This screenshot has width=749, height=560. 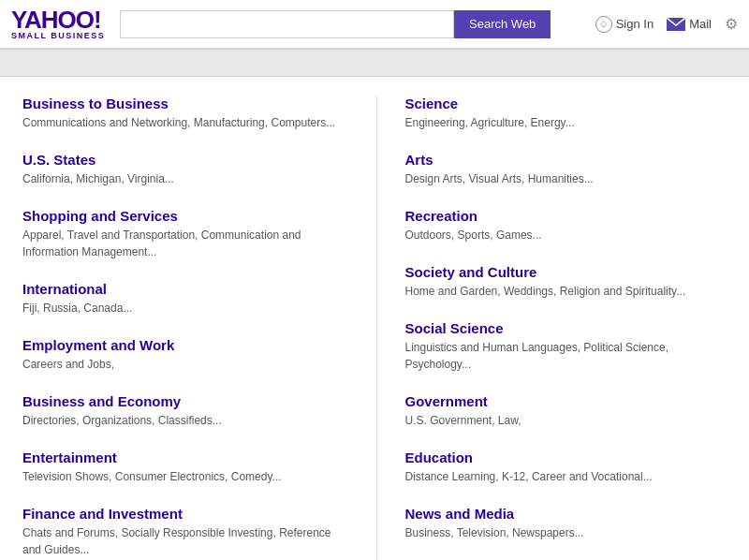 What do you see at coordinates (568, 291) in the screenshot?
I see `category-desc: Home and Garden, Weddings, Religion and …` at bounding box center [568, 291].